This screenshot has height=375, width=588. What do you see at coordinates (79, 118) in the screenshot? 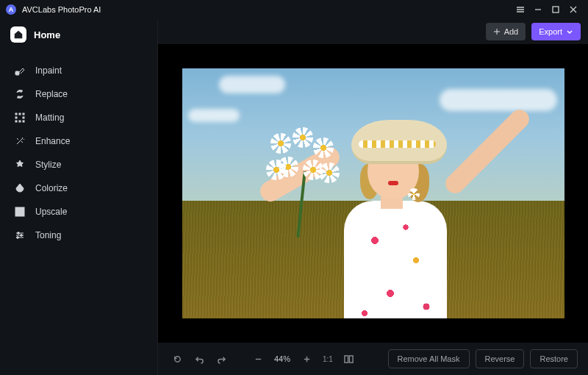
I see `sidebar-item-matting: Matting` at bounding box center [79, 118].